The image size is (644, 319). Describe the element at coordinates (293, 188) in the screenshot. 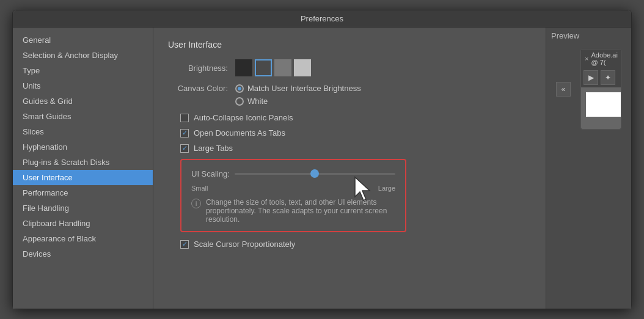

I see `slider-labels: Small Large` at that location.